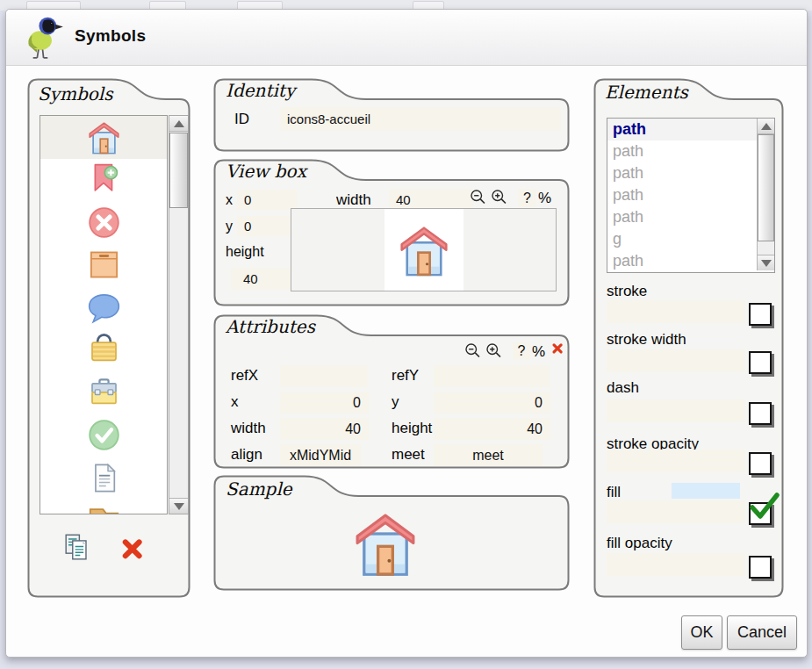  What do you see at coordinates (248, 428) in the screenshot?
I see `attr-width-label: width` at bounding box center [248, 428].